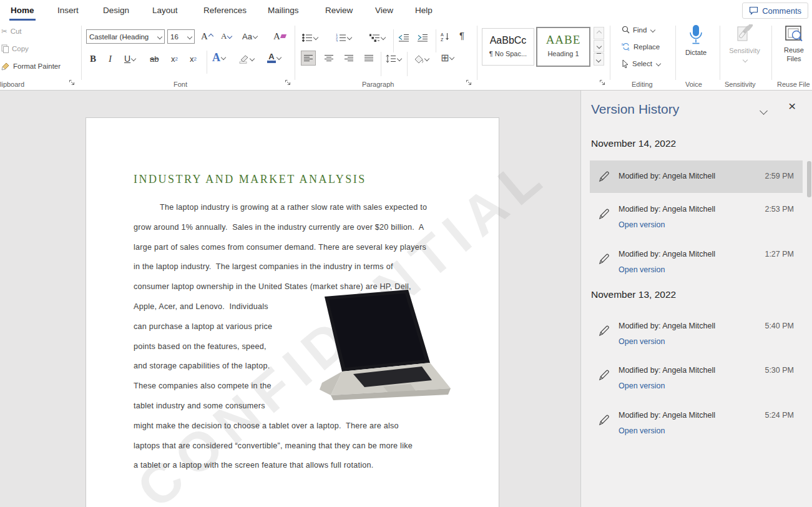  Describe the element at coordinates (792, 106) in the screenshot. I see `panel-close-icon: ×` at that location.